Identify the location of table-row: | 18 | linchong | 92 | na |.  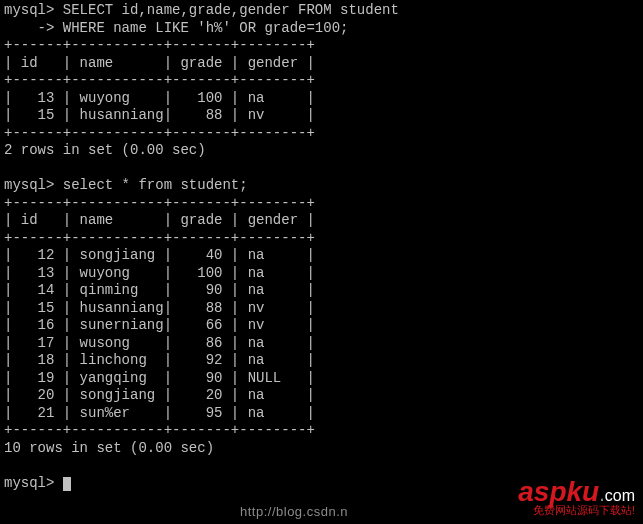
(160, 360).